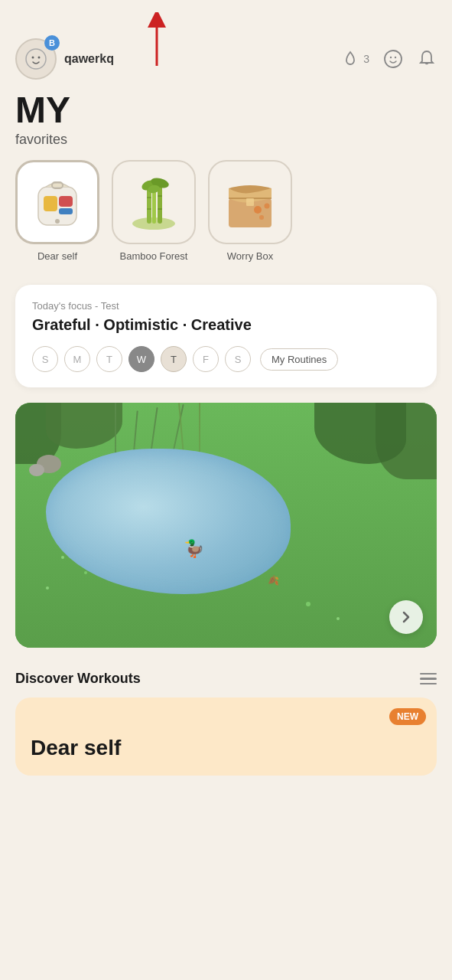 The image size is (452, 980). What do you see at coordinates (57, 256) in the screenshot?
I see `dear-self-label: Dear self` at bounding box center [57, 256].